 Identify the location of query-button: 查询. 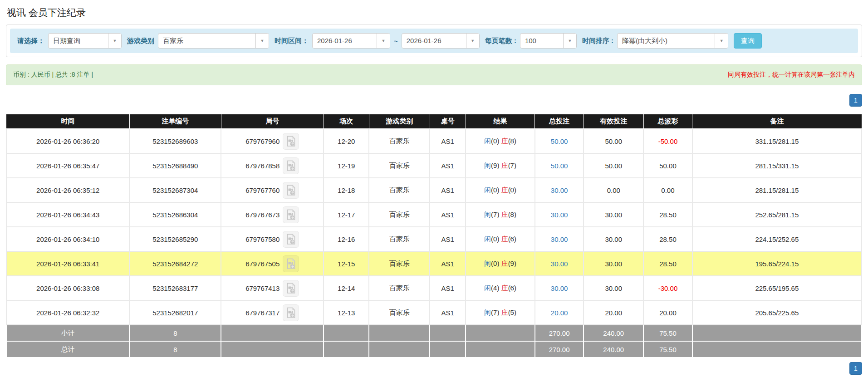
(748, 41).